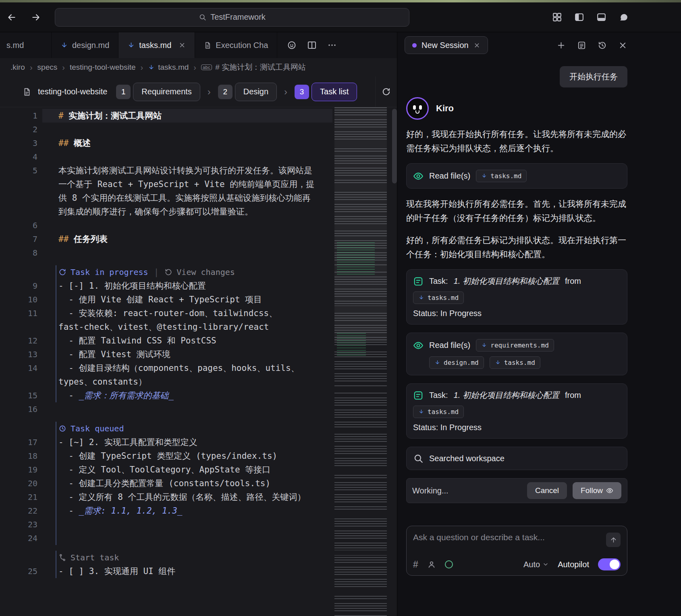 The height and width of the screenshot is (616, 681). I want to click on agent-name: Kiro, so click(445, 108).